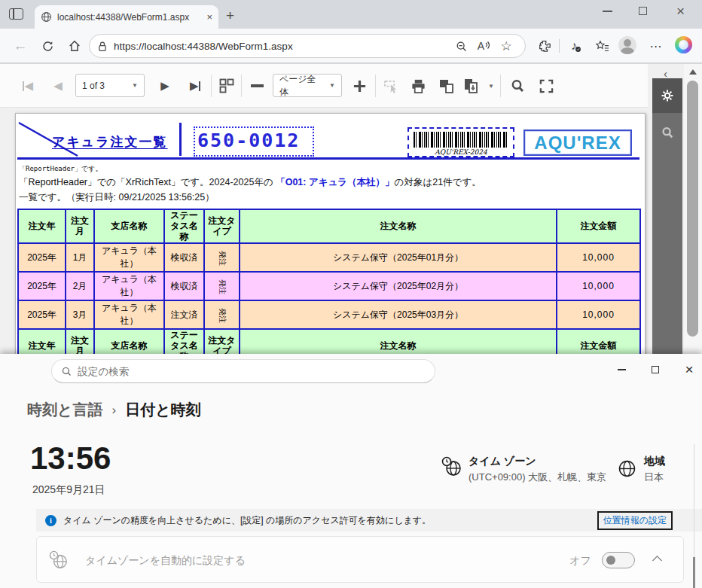 Image resolution: width=702 pixels, height=588 pixels. What do you see at coordinates (20, 46) in the screenshot?
I see `back-icon: ←` at bounding box center [20, 46].